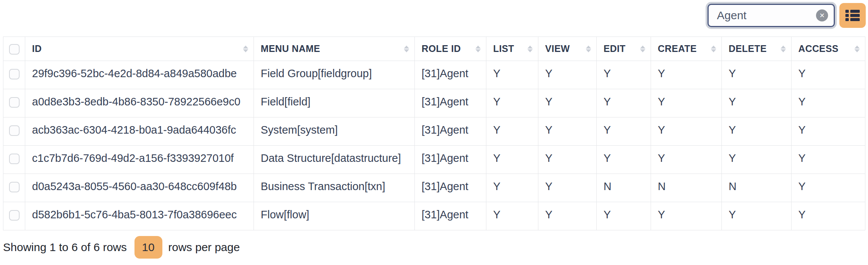  Describe the element at coordinates (567, 49) in the screenshot. I see `column-header-view: VIEW` at that location.